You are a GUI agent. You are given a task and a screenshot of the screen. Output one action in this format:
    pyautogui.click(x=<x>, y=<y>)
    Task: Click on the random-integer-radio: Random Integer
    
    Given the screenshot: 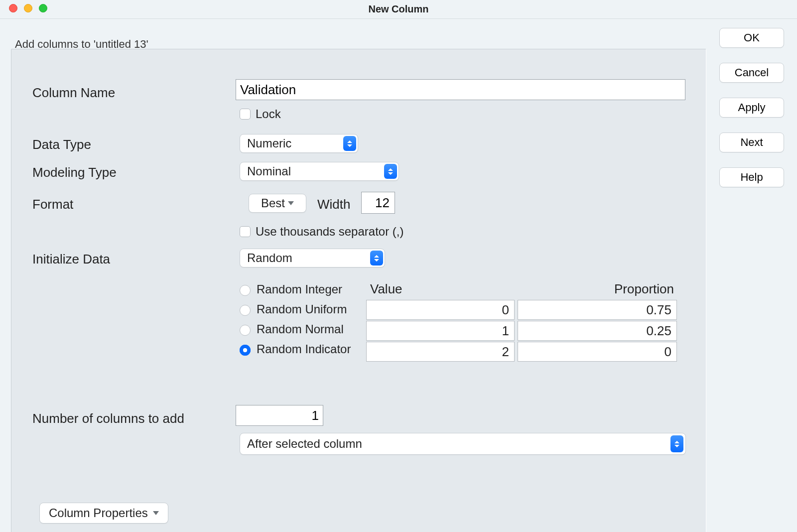 What is the action you would take?
    pyautogui.click(x=295, y=289)
    